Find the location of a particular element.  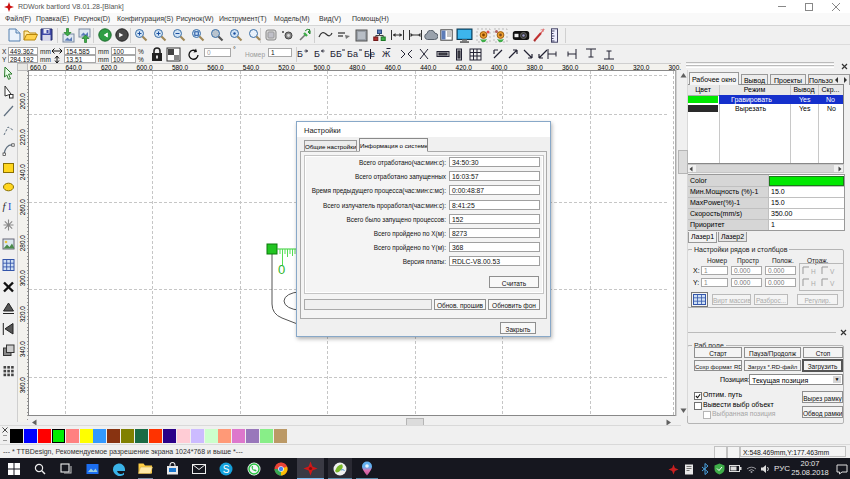

svg-text: f is located at coordinates (6, 206).